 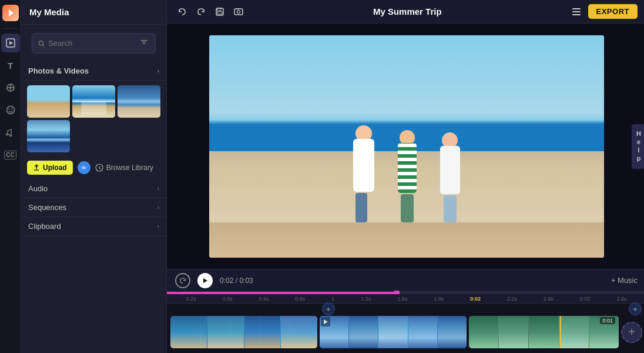 What do you see at coordinates (239, 12) in the screenshot?
I see `screenshot-button` at bounding box center [239, 12].